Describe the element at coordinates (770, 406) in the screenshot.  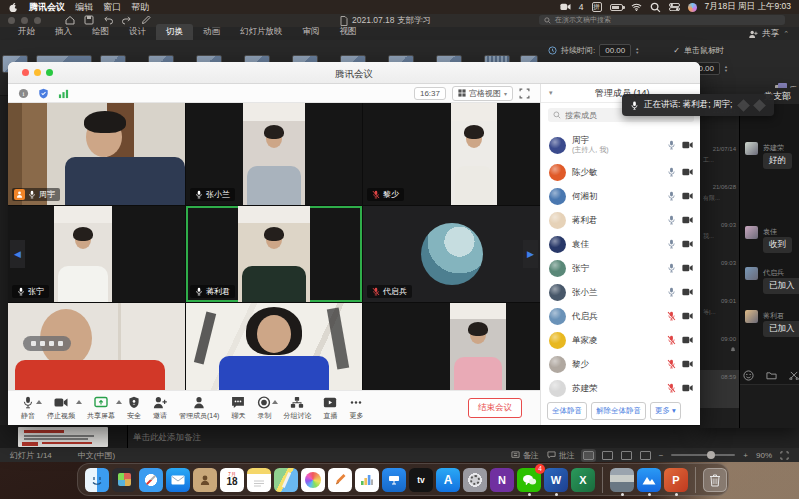
I see `wechat-input-area` at that location.